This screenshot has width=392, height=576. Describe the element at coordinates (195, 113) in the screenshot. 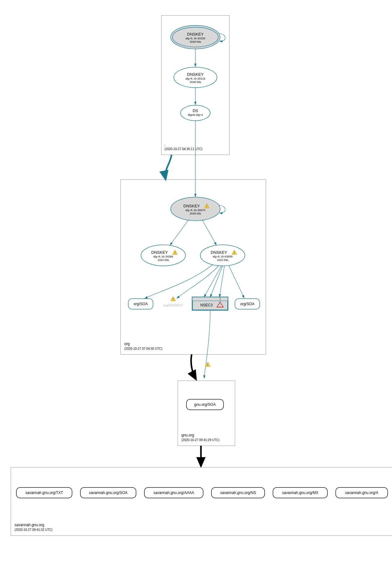

I see `root-ds-node: DS digest alg=2` at that location.